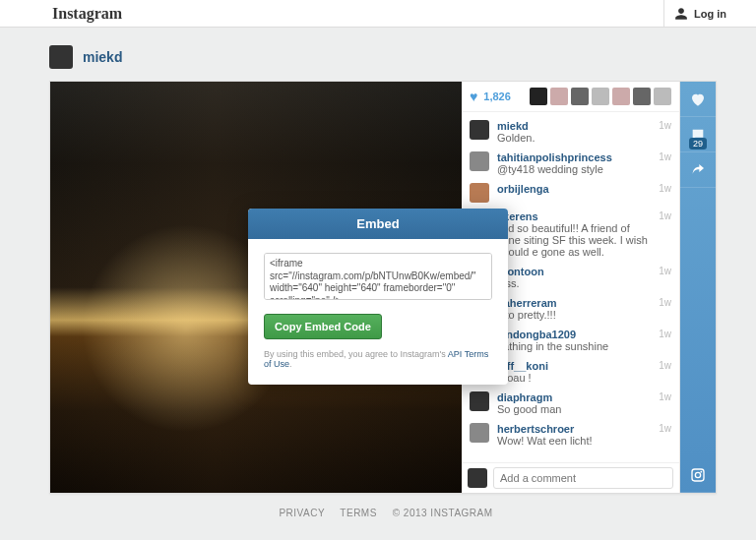 The image size is (756, 540). Describe the element at coordinates (383, 513) in the screenshot. I see `page-footer: PRIVACY TERMS © 2013 INSTAGRAM` at that location.